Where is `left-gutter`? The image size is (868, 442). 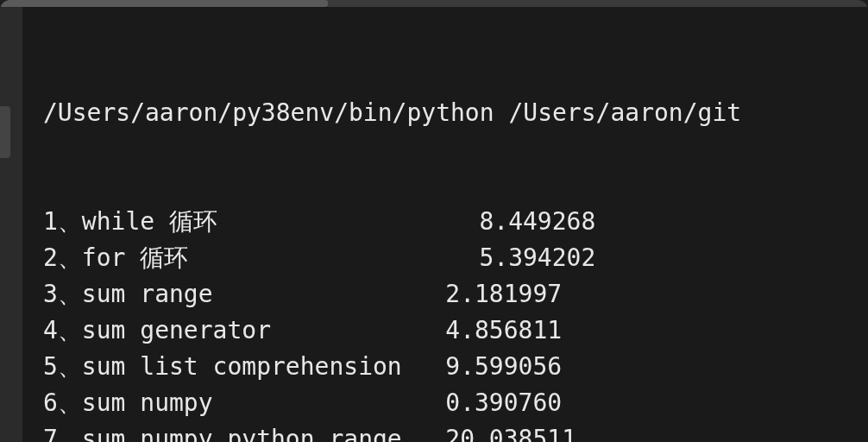 left-gutter is located at coordinates (11, 224).